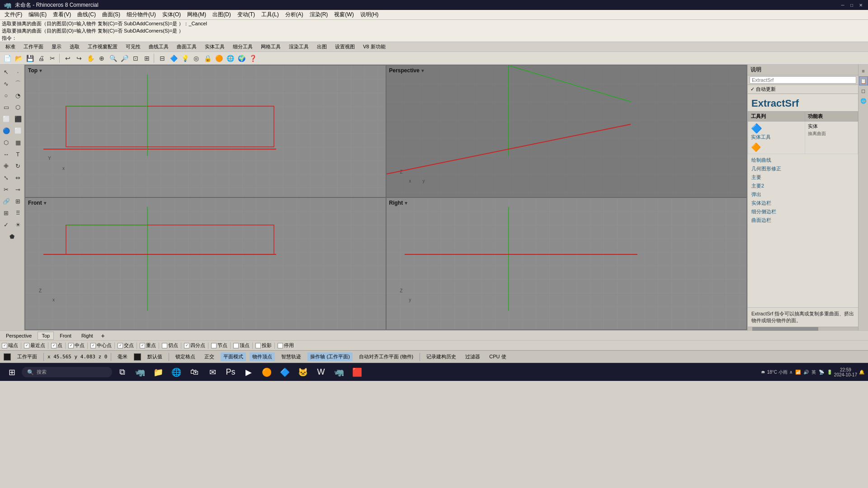 This screenshot has height=488, width=868. What do you see at coordinates (863, 81) in the screenshot?
I see `fr-properties: 📋` at bounding box center [863, 81].